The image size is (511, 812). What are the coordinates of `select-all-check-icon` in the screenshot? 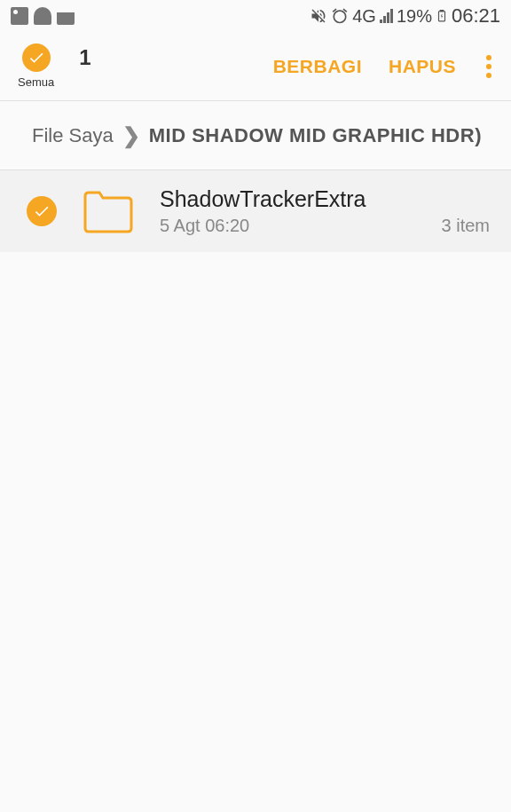 It's located at (36, 58).